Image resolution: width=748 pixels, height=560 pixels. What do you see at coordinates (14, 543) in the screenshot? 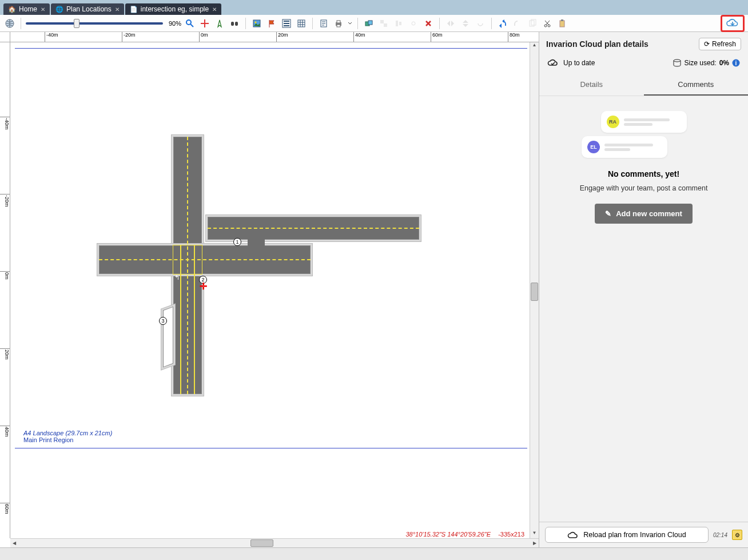
I see `scroll-left-icon: ◀` at bounding box center [14, 543].